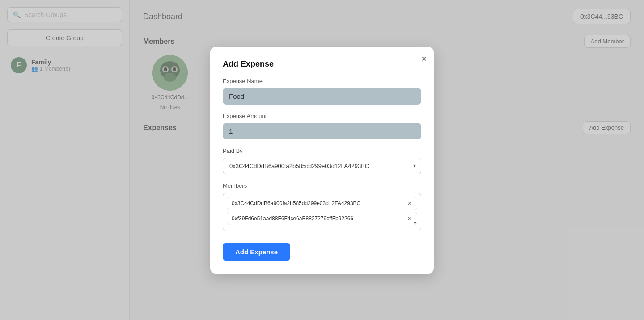  What do you see at coordinates (322, 161) in the screenshot?
I see `paid-by-group: Paid By 0x3C44CdDdB6a900fa2b585dd299e03d…` at bounding box center [322, 161].